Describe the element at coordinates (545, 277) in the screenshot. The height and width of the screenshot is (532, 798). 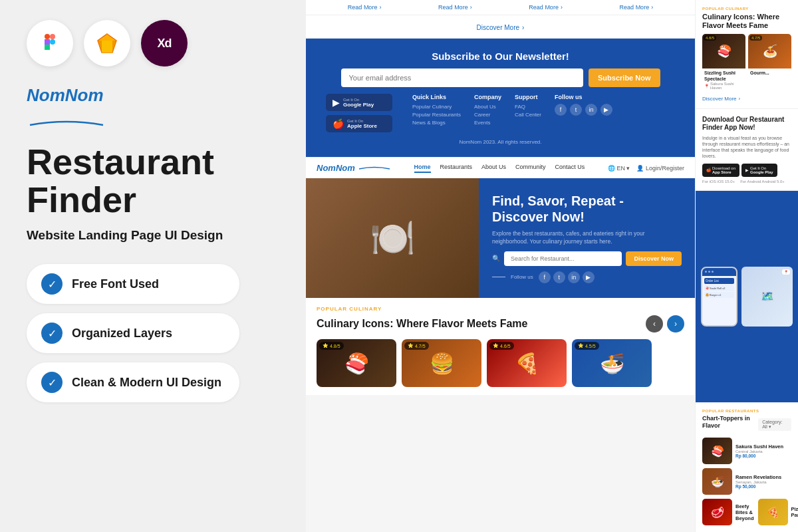
I see `hero-facebook-icon: f` at that location.